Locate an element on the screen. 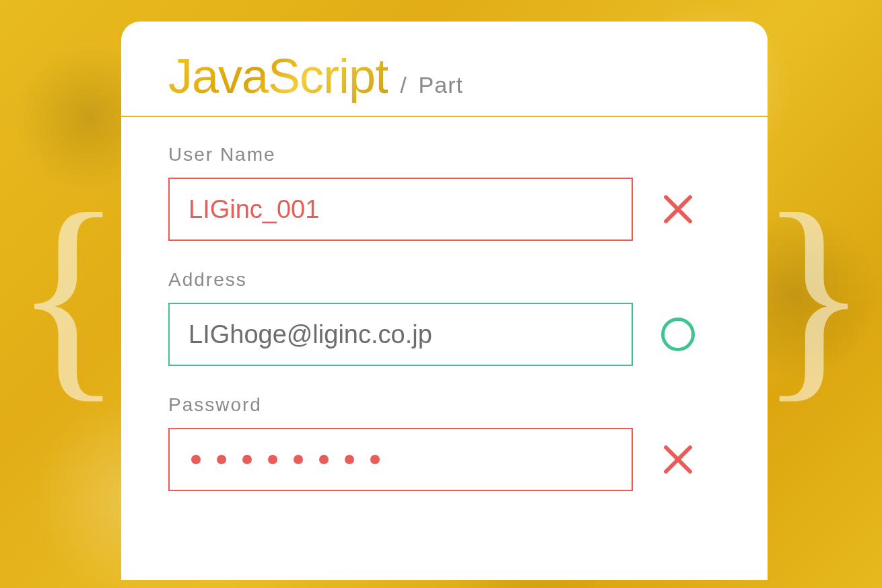 Image resolution: width=882 pixels, height=588 pixels. address-label: Address is located at coordinates (444, 280).